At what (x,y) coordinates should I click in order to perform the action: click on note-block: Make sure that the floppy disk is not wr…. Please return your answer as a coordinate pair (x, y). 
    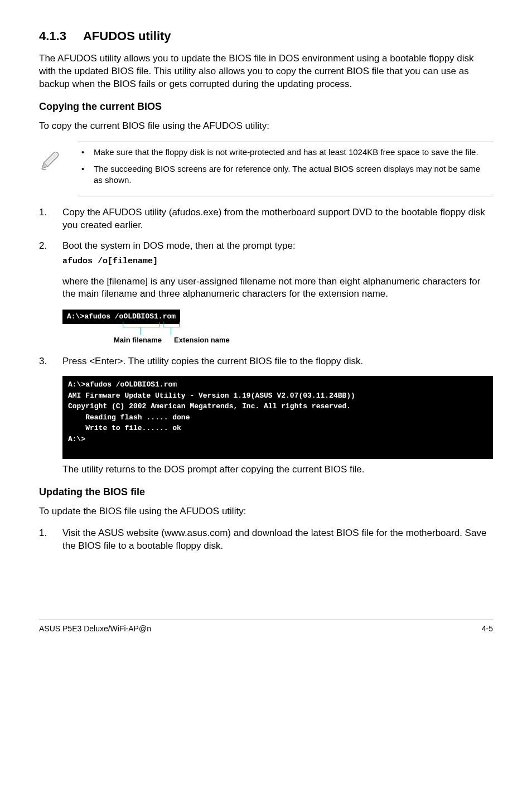
    Looking at the image, I should click on (286, 170).